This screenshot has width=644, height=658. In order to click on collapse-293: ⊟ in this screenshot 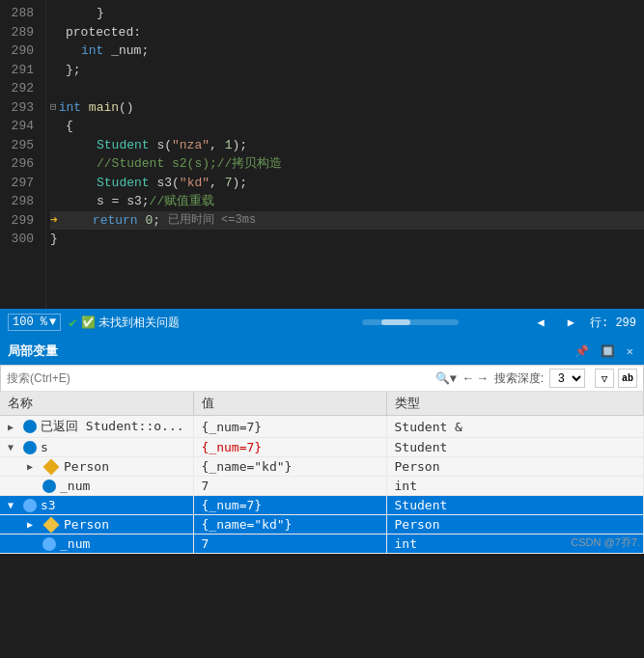, I will do `click(54, 108)`.